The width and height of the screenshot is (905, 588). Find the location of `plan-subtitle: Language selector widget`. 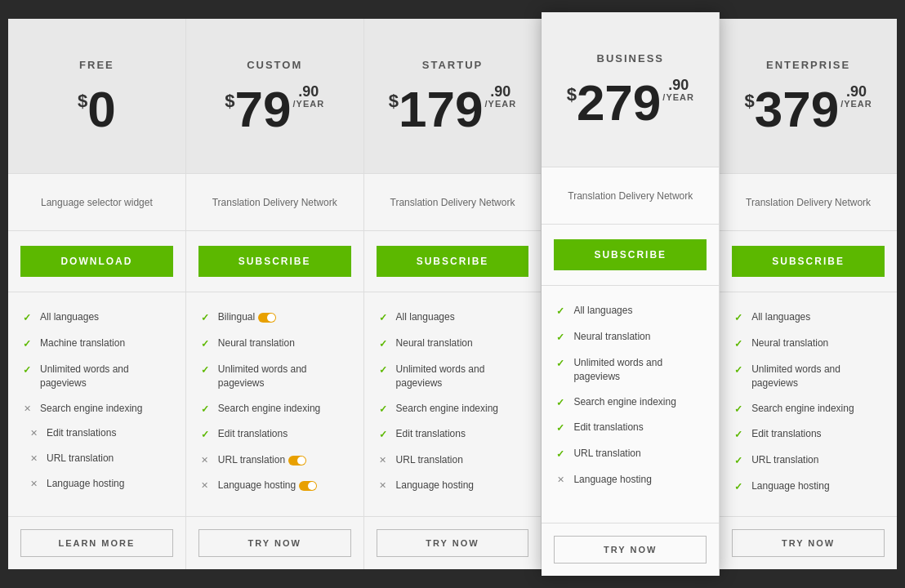

plan-subtitle: Language selector widget is located at coordinates (96, 203).